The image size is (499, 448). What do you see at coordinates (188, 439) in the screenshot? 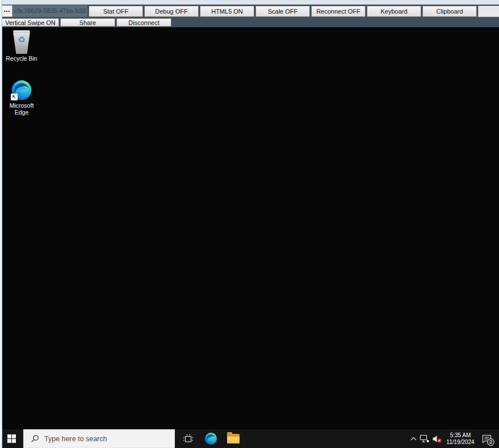
I see `task-view-icon` at bounding box center [188, 439].